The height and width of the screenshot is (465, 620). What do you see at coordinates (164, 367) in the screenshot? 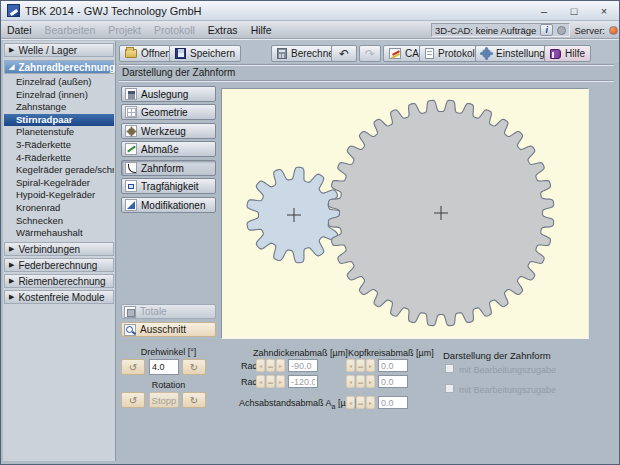
I see `drehwinkel-input` at bounding box center [164, 367].